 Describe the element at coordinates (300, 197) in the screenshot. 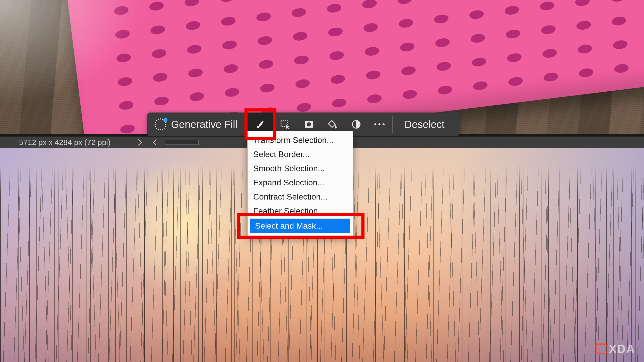

I see `menu-item-contract-selection: Contract Selection...` at that location.